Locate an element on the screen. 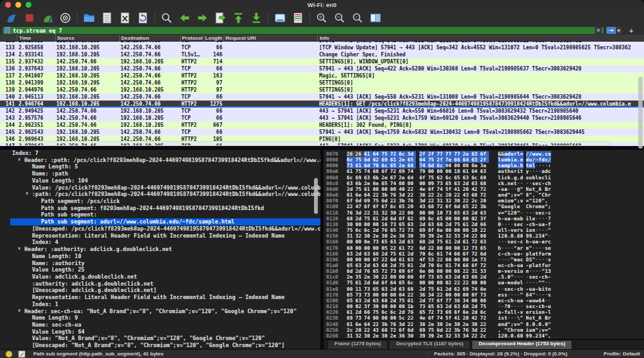 The height and width of the screenshot is (358, 644). filter-add-icon: + is located at coordinates (631, 31).